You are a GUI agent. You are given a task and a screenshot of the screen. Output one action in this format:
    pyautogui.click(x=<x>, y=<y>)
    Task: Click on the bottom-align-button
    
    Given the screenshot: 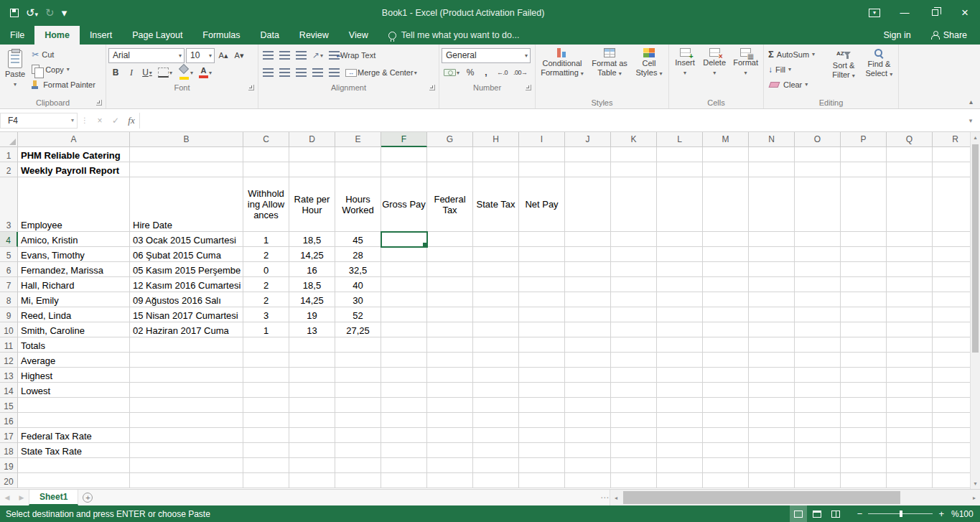 What is the action you would take?
    pyautogui.click(x=302, y=56)
    